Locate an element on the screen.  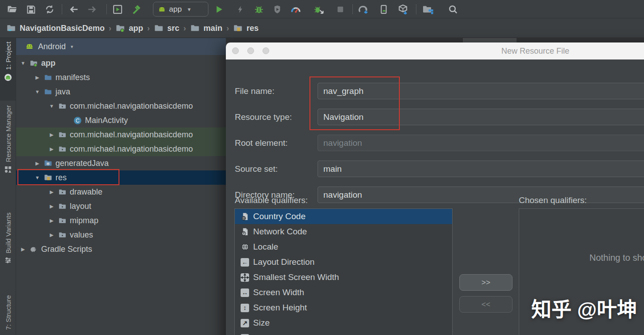
arrow-v-icon: ↕ is located at coordinates (245, 308).